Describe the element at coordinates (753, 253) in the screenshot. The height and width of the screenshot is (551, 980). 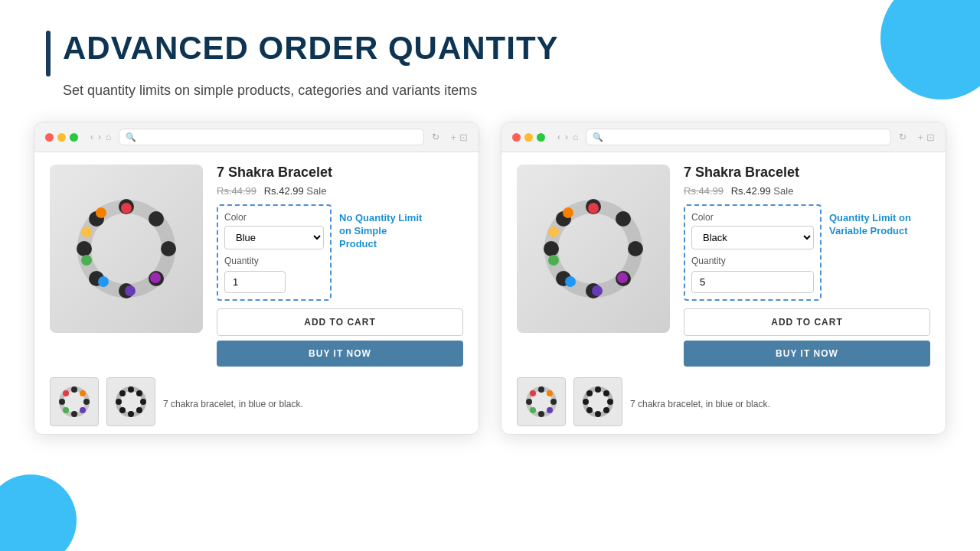
I see `annotation-box-2: Color Blue Black Quantity` at that location.